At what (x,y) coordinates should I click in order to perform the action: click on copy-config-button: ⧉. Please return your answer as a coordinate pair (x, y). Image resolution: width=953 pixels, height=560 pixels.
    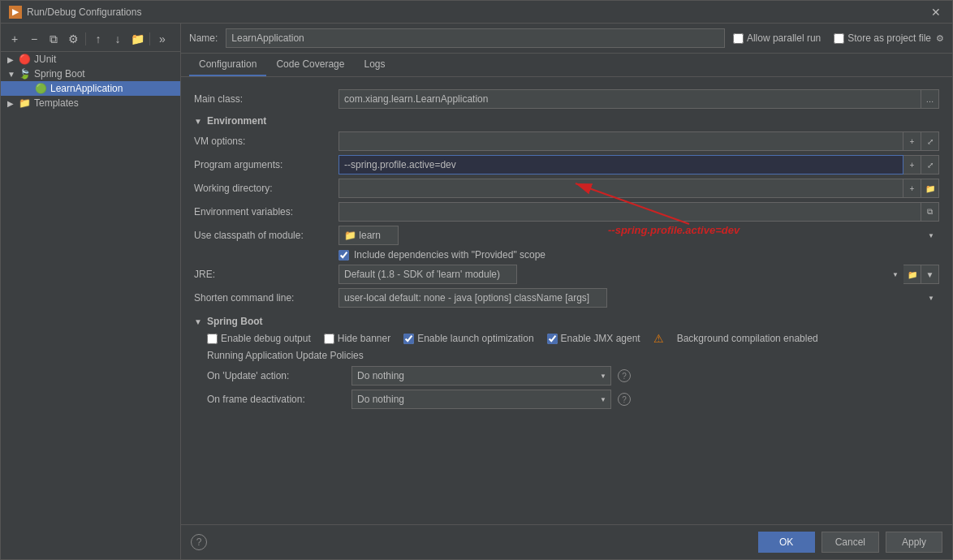
    Looking at the image, I should click on (54, 39).